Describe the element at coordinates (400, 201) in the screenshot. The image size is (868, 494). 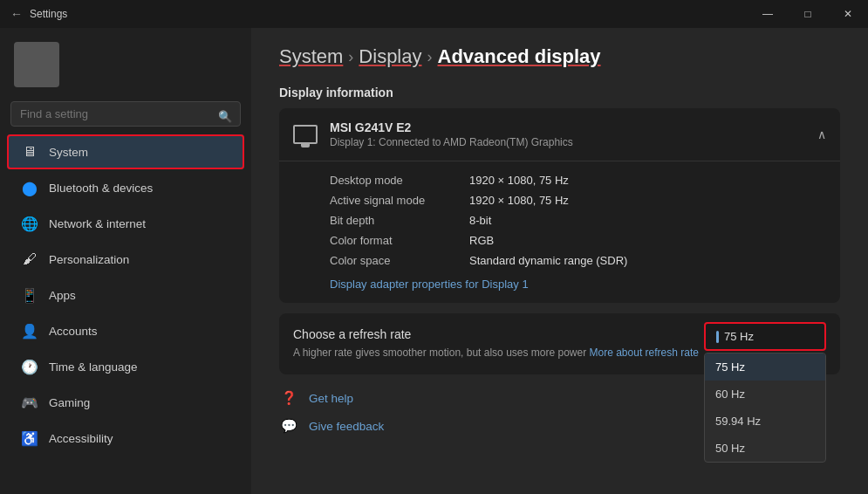
I see `info-label-signal: Active signal mode` at that location.